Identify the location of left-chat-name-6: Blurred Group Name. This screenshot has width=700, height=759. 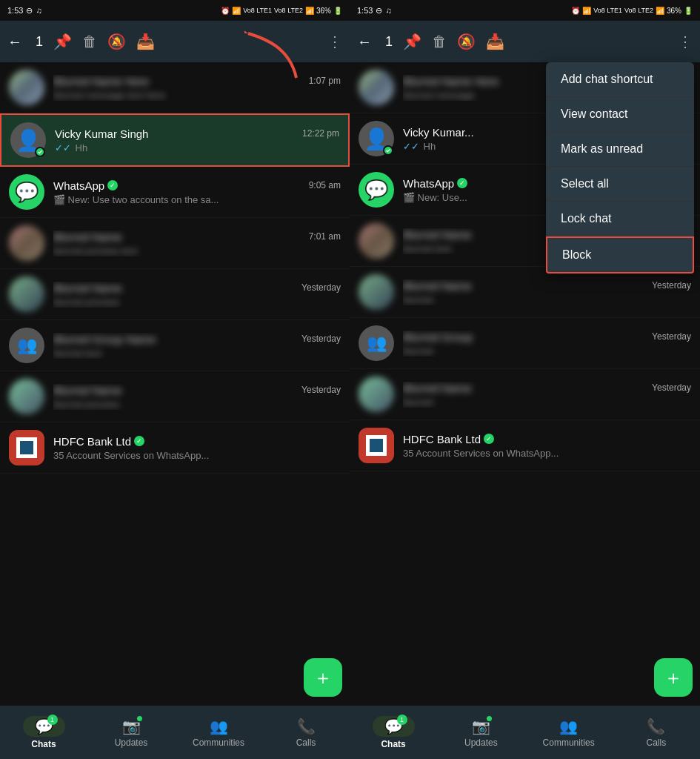
(104, 339).